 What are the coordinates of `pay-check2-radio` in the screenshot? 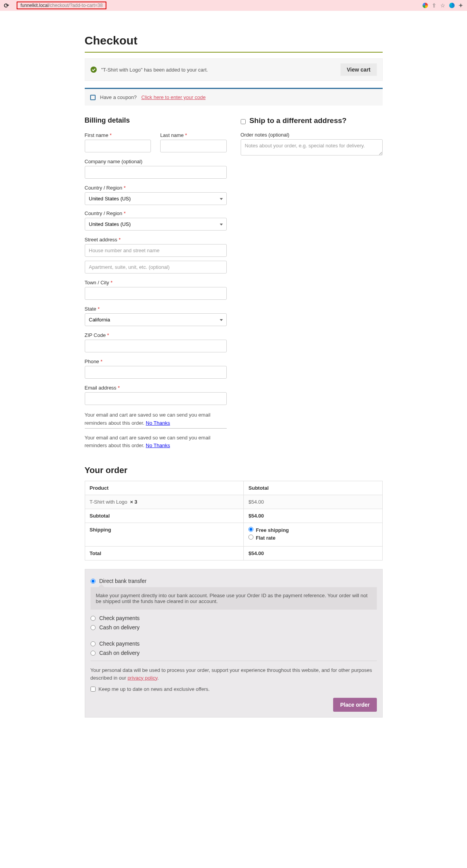 It's located at (93, 644).